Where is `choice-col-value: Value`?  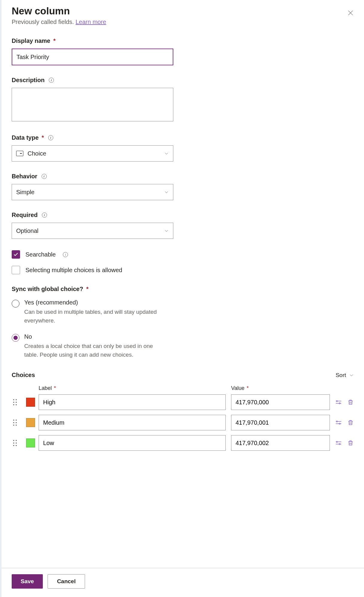 choice-col-value: Value is located at coordinates (238, 388).